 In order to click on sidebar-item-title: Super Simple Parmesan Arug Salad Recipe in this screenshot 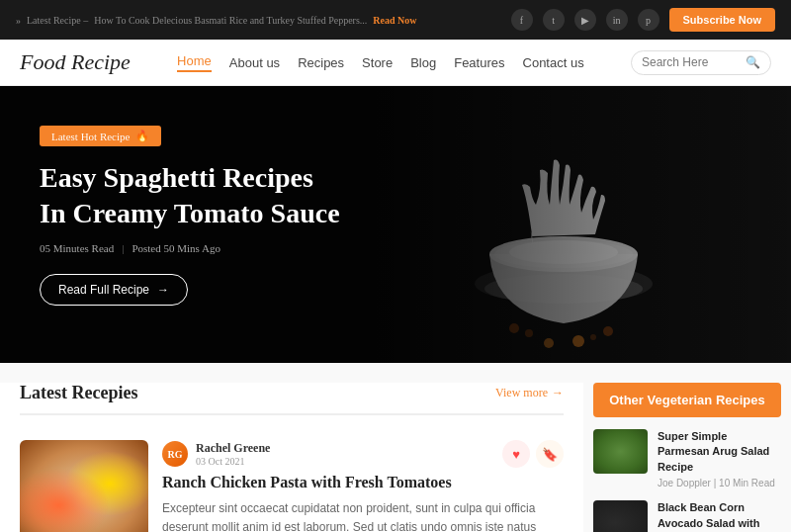, I will do `click(720, 452)`.